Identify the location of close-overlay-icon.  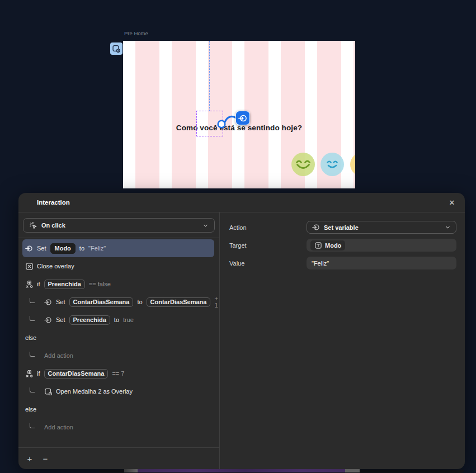
(29, 266).